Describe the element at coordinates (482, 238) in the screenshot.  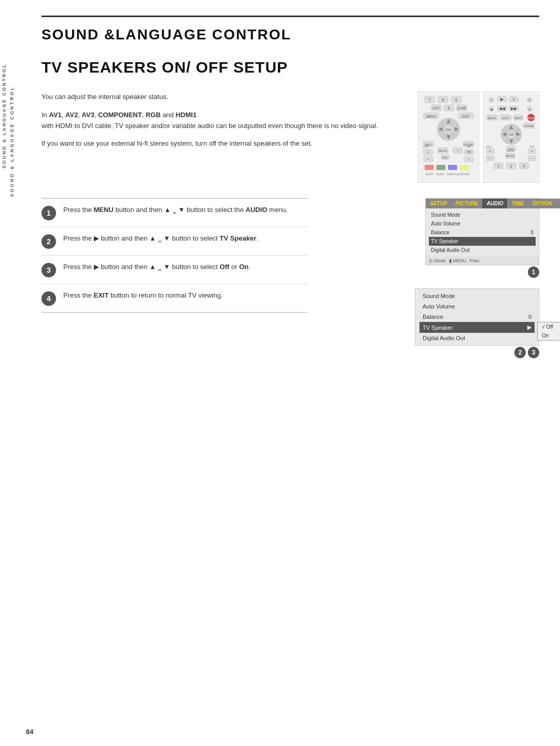
I see `menu-screenshot-1-container: SETUP PICTURE AUDIO TIME OPTION SCREEN S…` at that location.